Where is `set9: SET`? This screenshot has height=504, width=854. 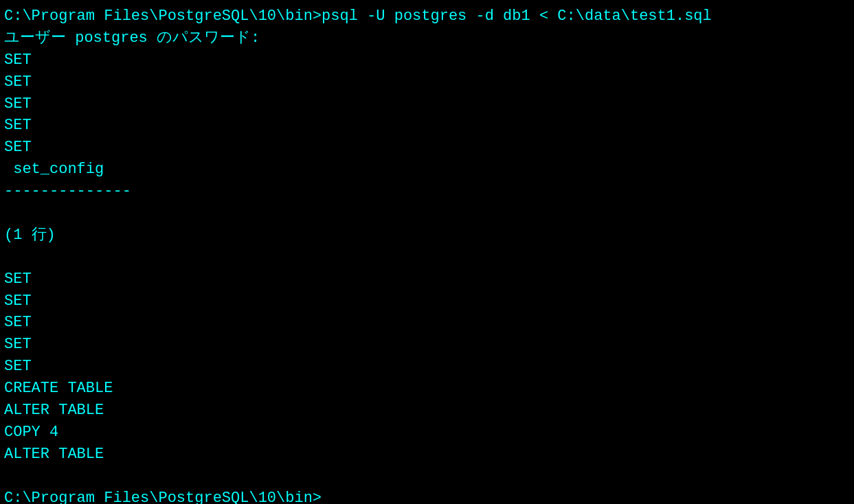
set9: SET is located at coordinates (427, 345).